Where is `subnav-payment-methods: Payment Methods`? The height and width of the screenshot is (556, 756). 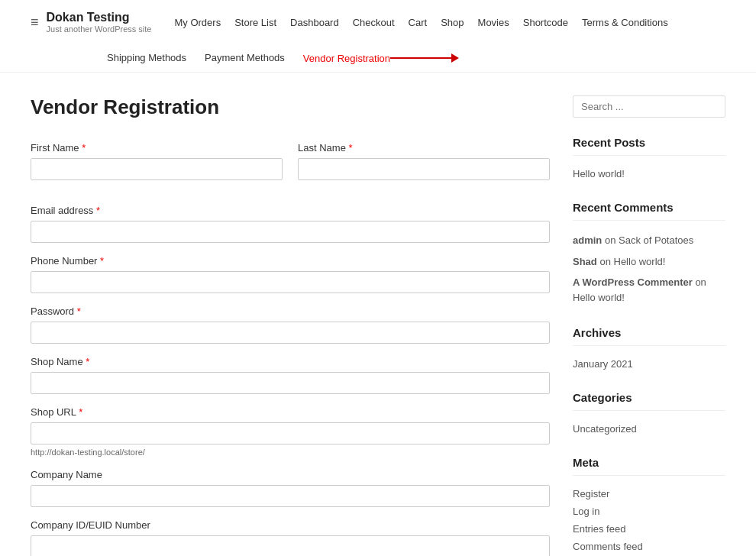
subnav-payment-methods: Payment Methods is located at coordinates (244, 58).